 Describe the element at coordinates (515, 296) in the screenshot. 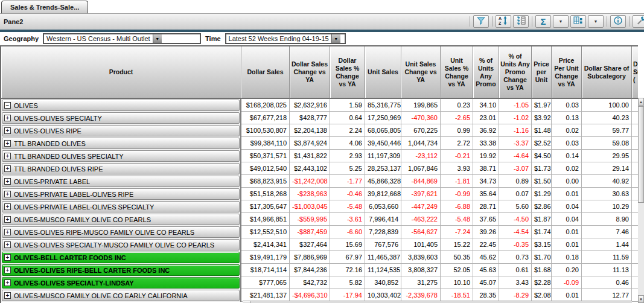

I see `value-cell: -8.29` at that location.